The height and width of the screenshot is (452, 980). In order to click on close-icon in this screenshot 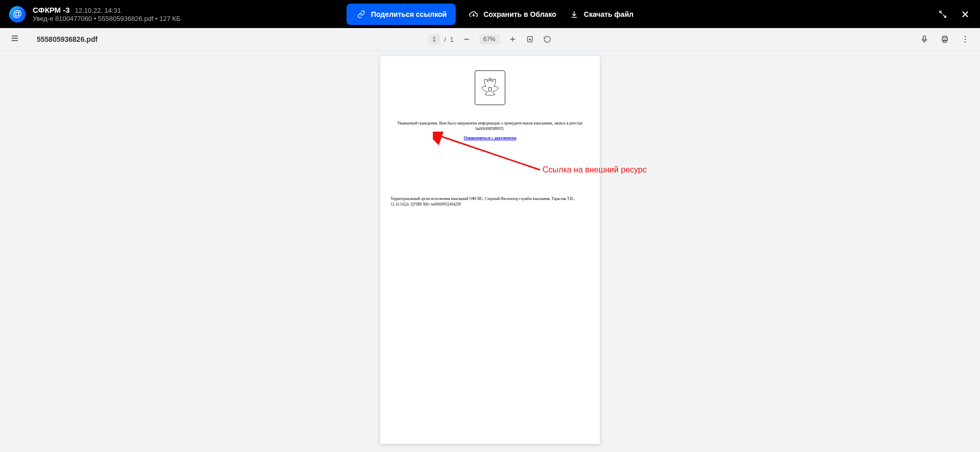, I will do `click(965, 14)`.